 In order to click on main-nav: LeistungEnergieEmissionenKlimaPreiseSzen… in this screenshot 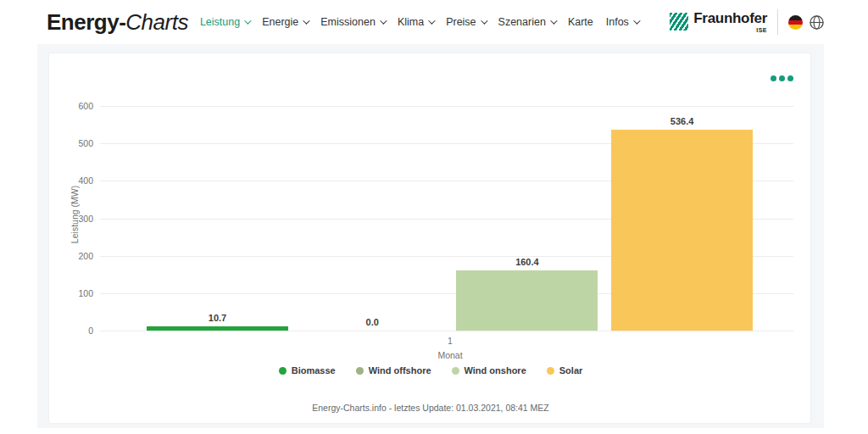, I will do `click(419, 22)`.